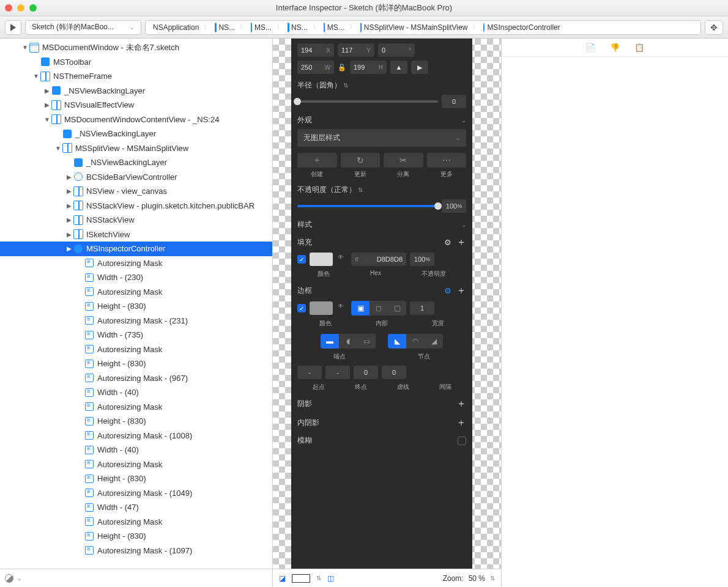  What do you see at coordinates (382, 404) in the screenshot?
I see `shadow-section-title: 阴影＋` at bounding box center [382, 404].